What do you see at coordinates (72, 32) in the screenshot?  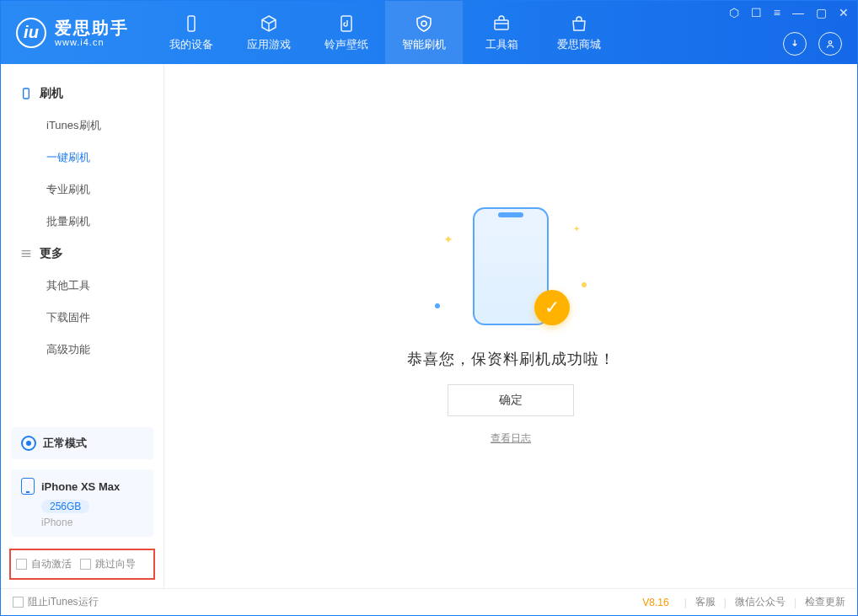 I see `logo: iu 爱思助手 www.i4.cn` at bounding box center [72, 32].